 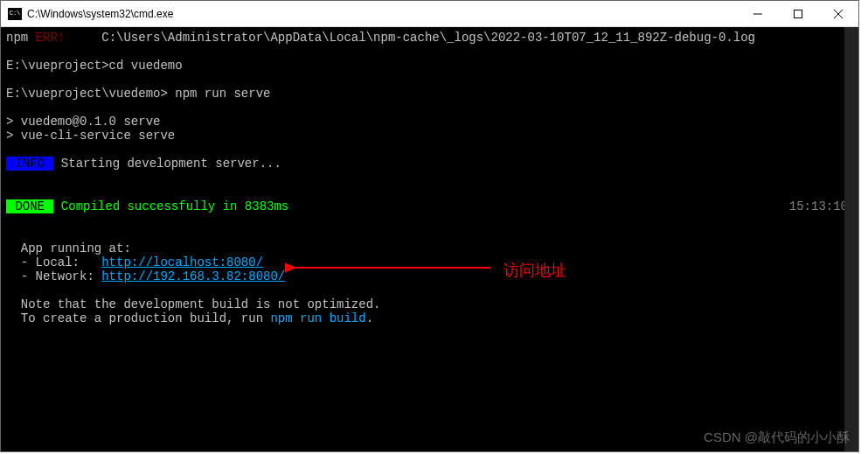 I want to click on info-badge: INFO, so click(x=30, y=164).